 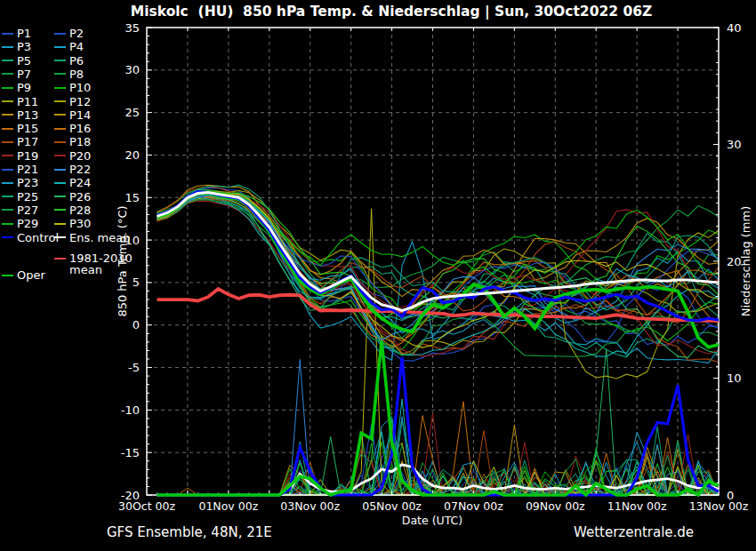 I want to click on x-tick-label: 03Nov 00z, so click(x=310, y=507).